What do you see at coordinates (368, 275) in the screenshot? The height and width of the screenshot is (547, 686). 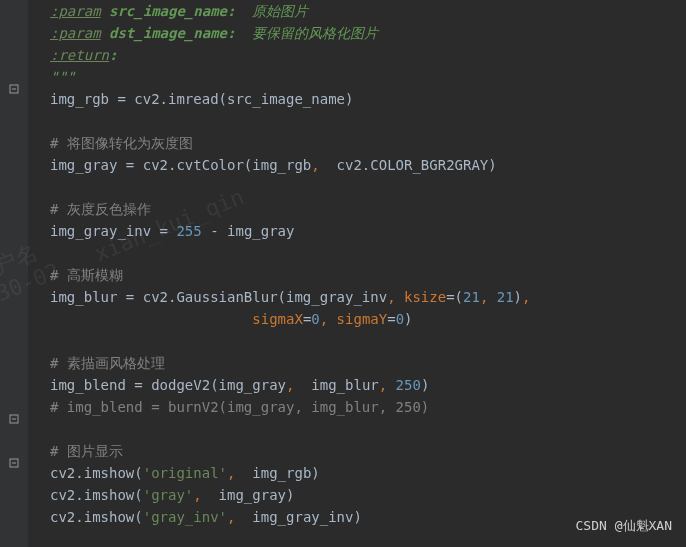 I see `comment-blur: # 高斯模糊` at bounding box center [368, 275].